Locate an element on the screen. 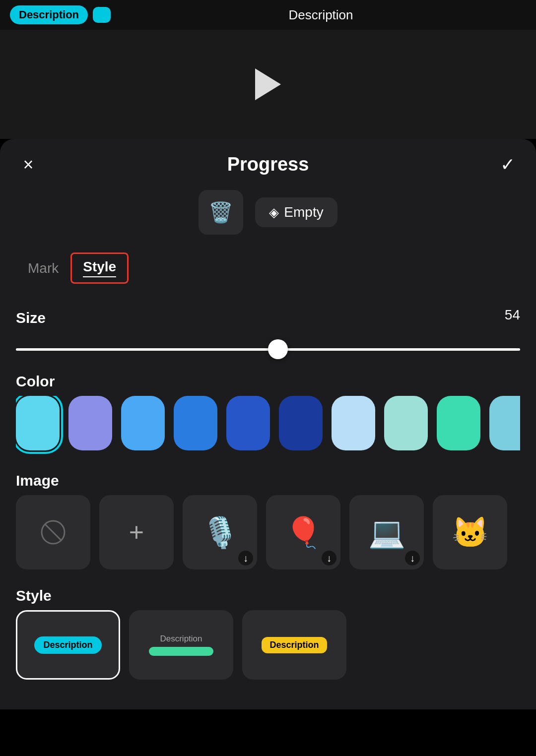  size-label: Size is located at coordinates (31, 318).